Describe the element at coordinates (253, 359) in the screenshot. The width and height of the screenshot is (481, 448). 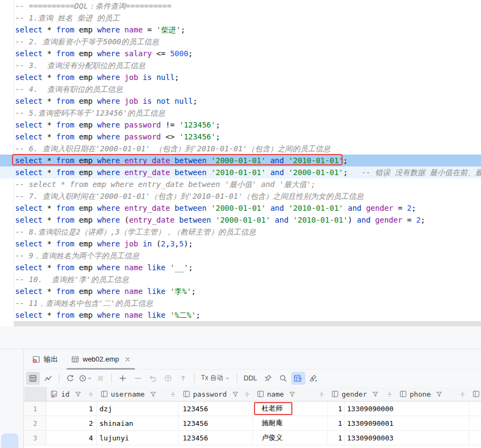
I see `result-tabbar: 输出 web02.emp` at that location.